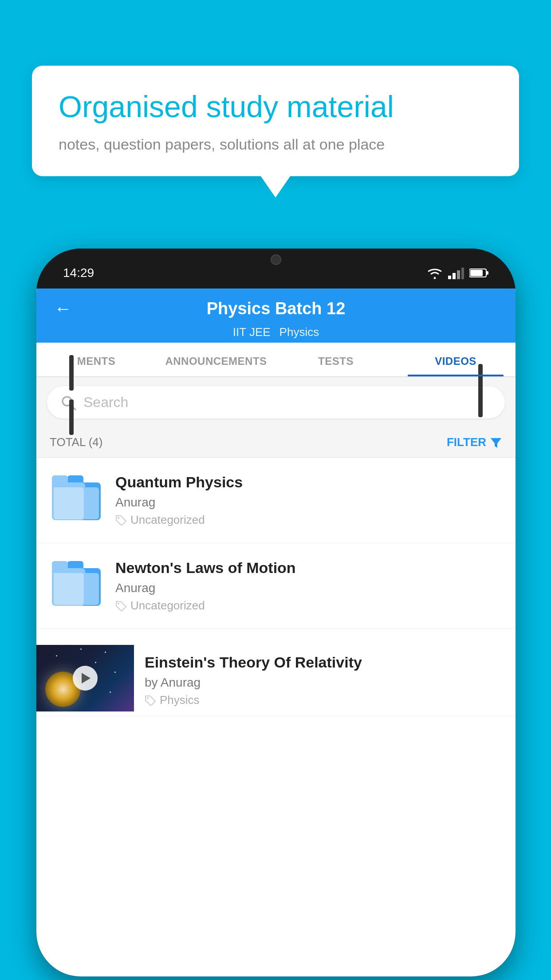 This screenshot has width=551, height=980. Describe the element at coordinates (276, 269) in the screenshot. I see `status-bar: 14:29` at that location.